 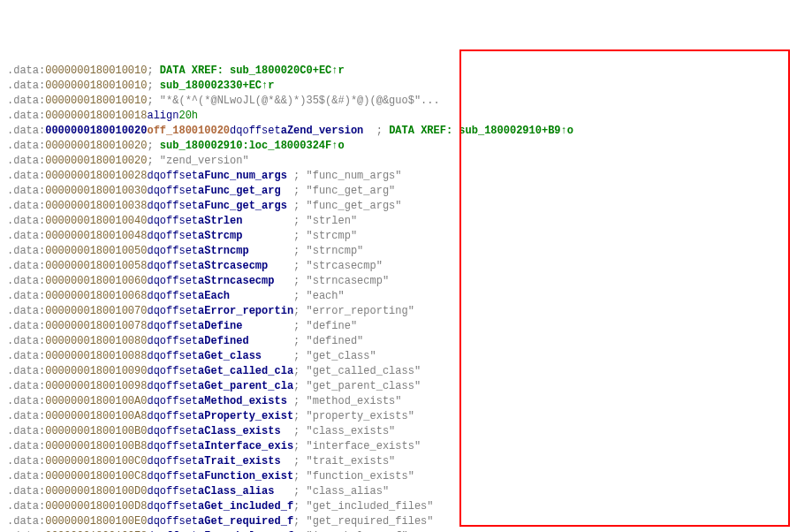 I want to click on listing-row: .data:0000000180010038 dq offset aFunc_g…, so click(x=398, y=207).